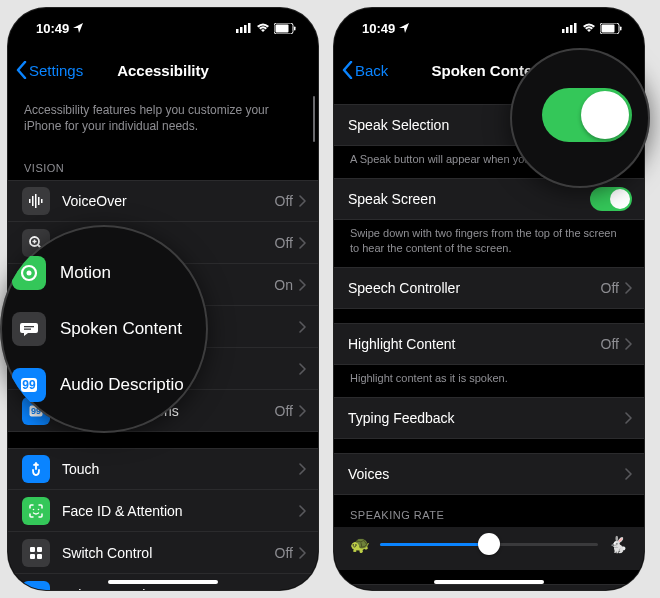 This screenshot has height=598, width=660. I want to click on section-header-vision: VISION, so click(163, 164).